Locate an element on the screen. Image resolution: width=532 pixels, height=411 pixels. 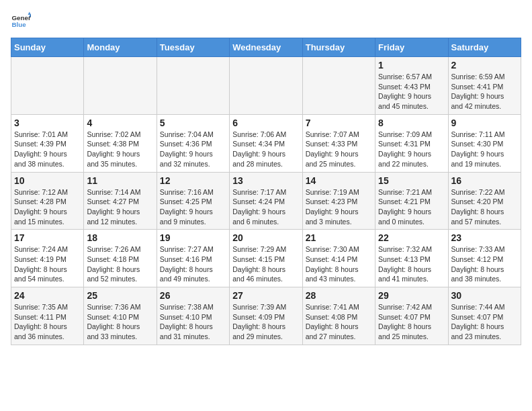
calendar-cell: 1Sunrise: 6:57 AM Sunset: 4:43 PM Daylig… is located at coordinates (412, 86).